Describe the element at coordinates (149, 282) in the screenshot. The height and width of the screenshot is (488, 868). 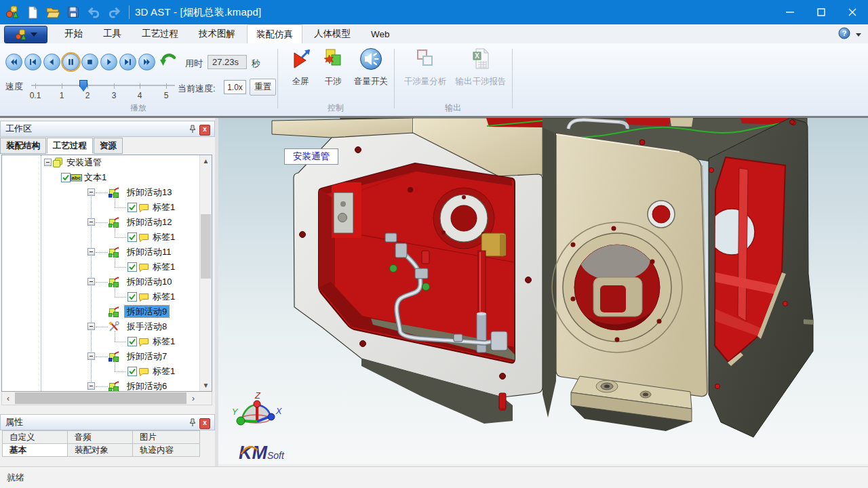
I see `tree-item-label: 拆卸活动10` at that location.